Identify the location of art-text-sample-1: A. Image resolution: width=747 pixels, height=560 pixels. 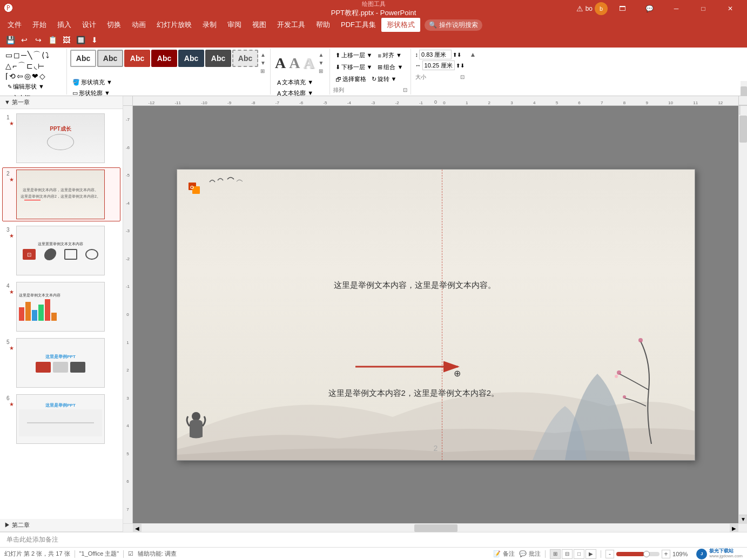
(280, 63).